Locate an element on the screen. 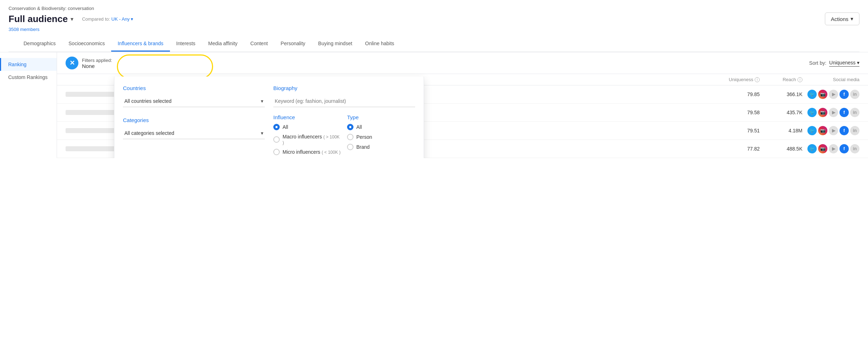  countries-arrow-icon: ▾ is located at coordinates (262, 101).